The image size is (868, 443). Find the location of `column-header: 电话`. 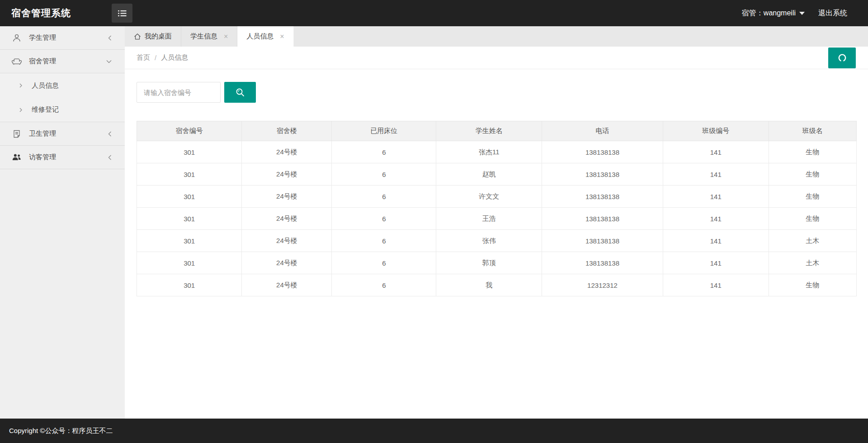

column-header: 电话 is located at coordinates (602, 131).